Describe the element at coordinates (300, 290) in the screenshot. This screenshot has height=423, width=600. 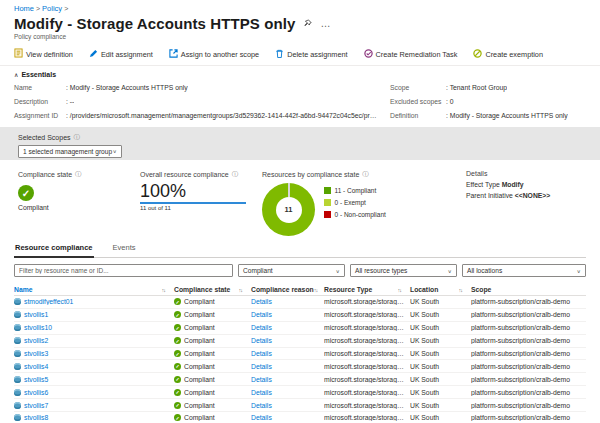
I see `table-header: Name Compliance state Compliance reason …` at that location.